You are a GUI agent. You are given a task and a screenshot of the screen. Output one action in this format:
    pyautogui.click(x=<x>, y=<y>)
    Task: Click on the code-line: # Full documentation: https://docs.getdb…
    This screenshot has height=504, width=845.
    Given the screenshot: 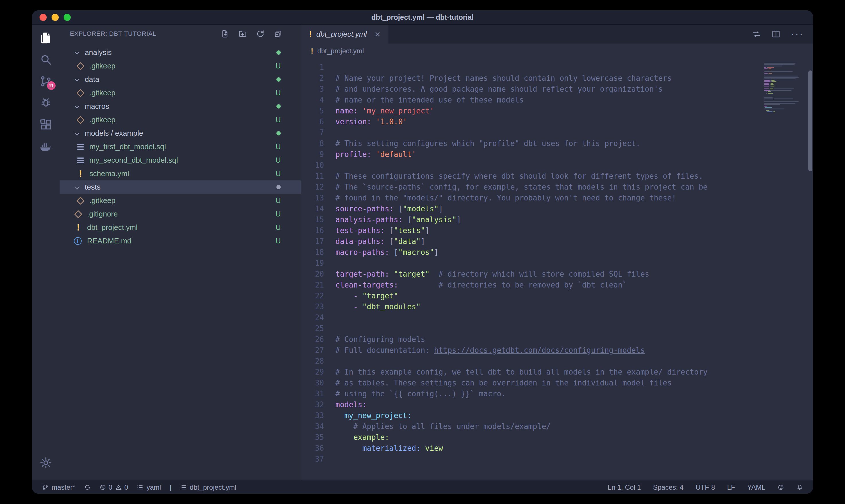 What is the action you would take?
    pyautogui.click(x=574, y=350)
    